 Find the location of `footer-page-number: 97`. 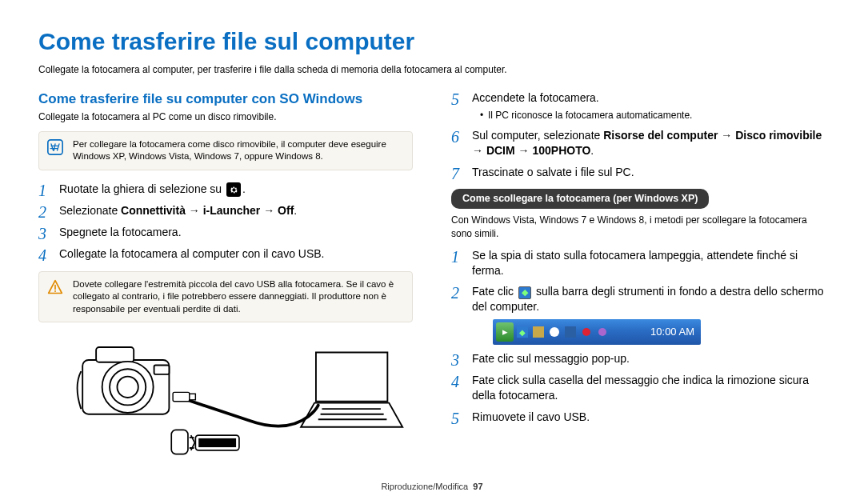

footer-page-number: 97 is located at coordinates (478, 486).